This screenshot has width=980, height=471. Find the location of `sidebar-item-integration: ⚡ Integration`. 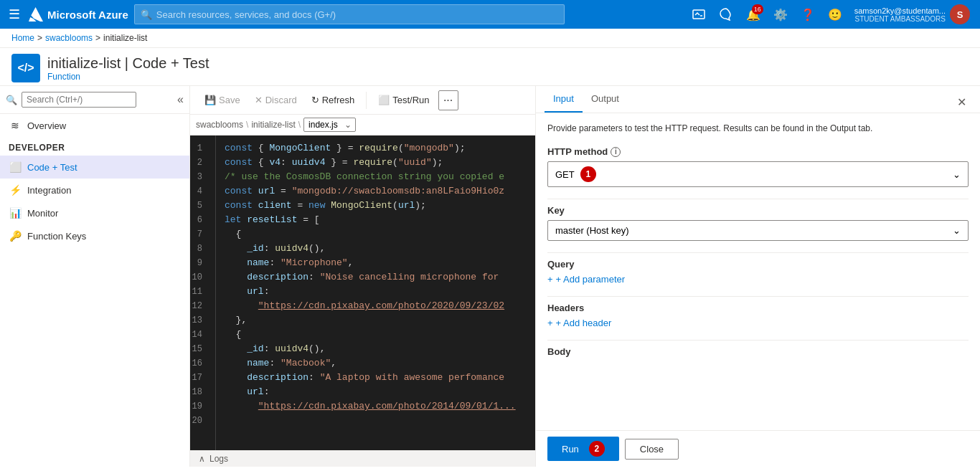

sidebar-item-integration: ⚡ Integration is located at coordinates (95, 190).